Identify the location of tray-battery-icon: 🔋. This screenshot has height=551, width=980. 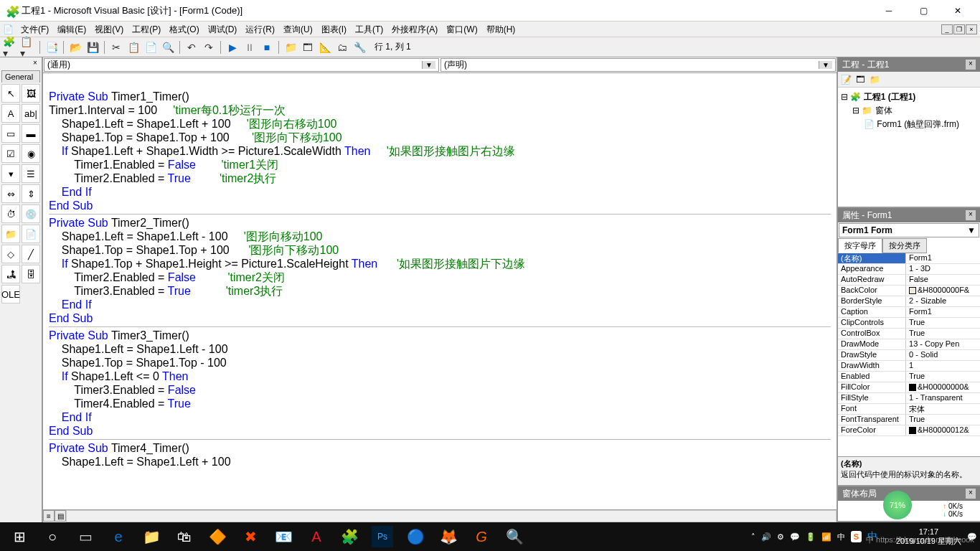
(811, 537).